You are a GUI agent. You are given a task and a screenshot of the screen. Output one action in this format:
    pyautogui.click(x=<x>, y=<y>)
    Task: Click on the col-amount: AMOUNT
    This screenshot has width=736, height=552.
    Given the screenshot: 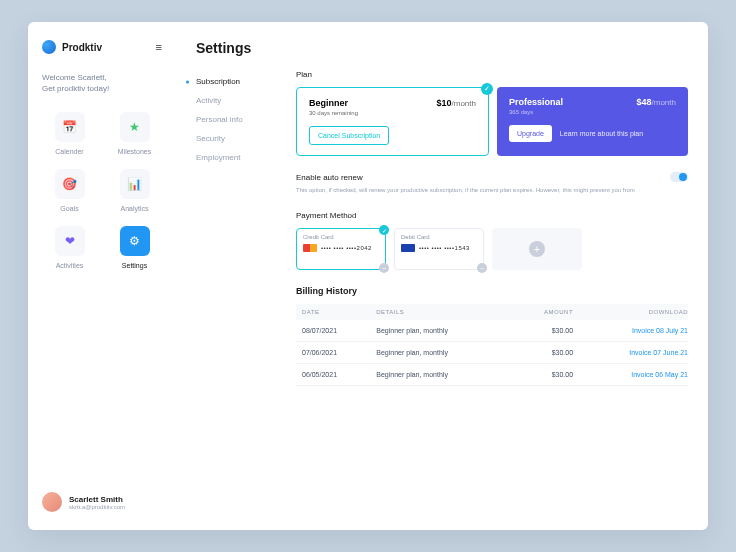 What is the action you would take?
    pyautogui.click(x=544, y=312)
    